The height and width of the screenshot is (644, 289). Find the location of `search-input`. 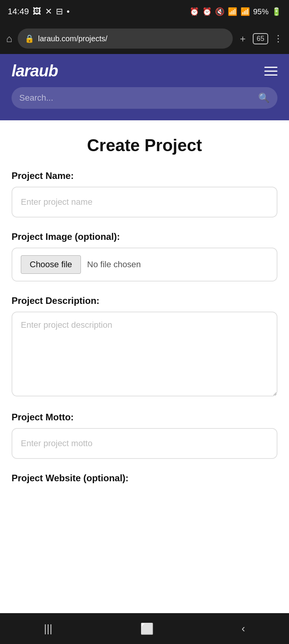

search-input is located at coordinates (136, 98).